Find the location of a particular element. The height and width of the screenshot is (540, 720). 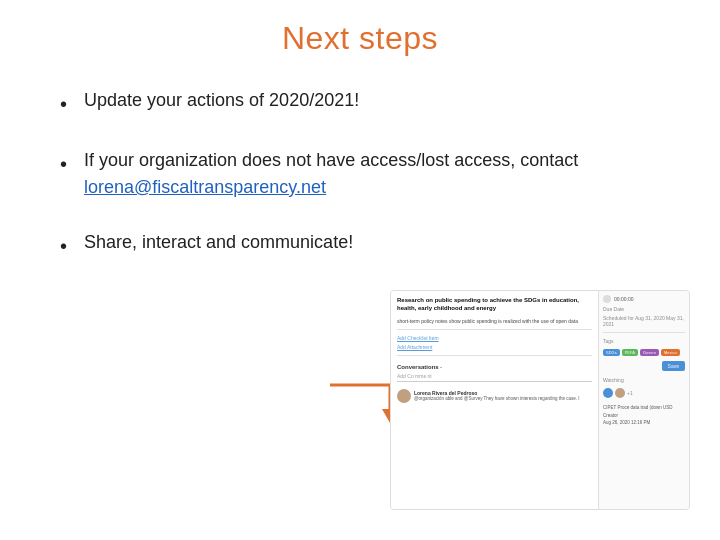

bullet-text-2: If your organization does not have acces… is located at coordinates (372, 174).